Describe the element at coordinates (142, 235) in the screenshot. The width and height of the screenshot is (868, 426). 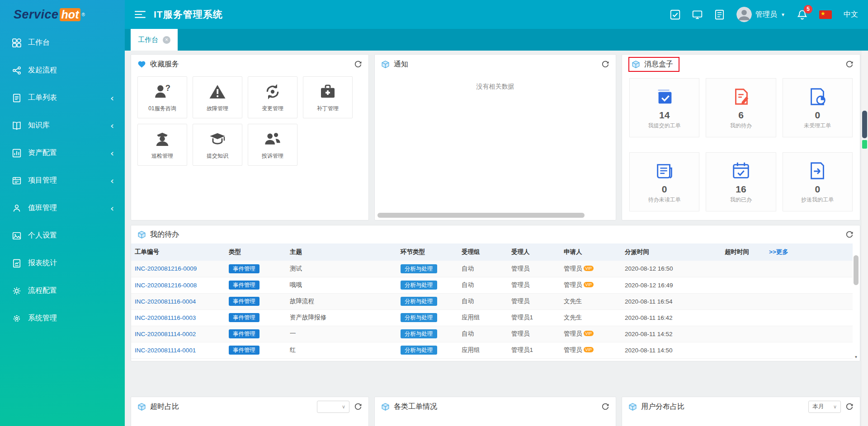
I see `cube-icon` at that location.